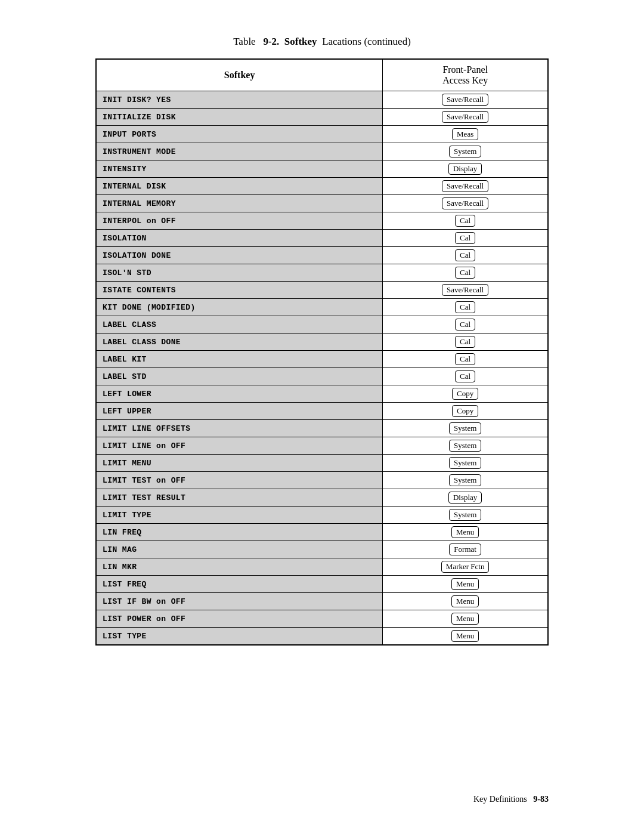 The image size is (644, 840). What do you see at coordinates (322, 619) in the screenshot?
I see `table-row: LIST POWER on OFFMenu` at bounding box center [322, 619].